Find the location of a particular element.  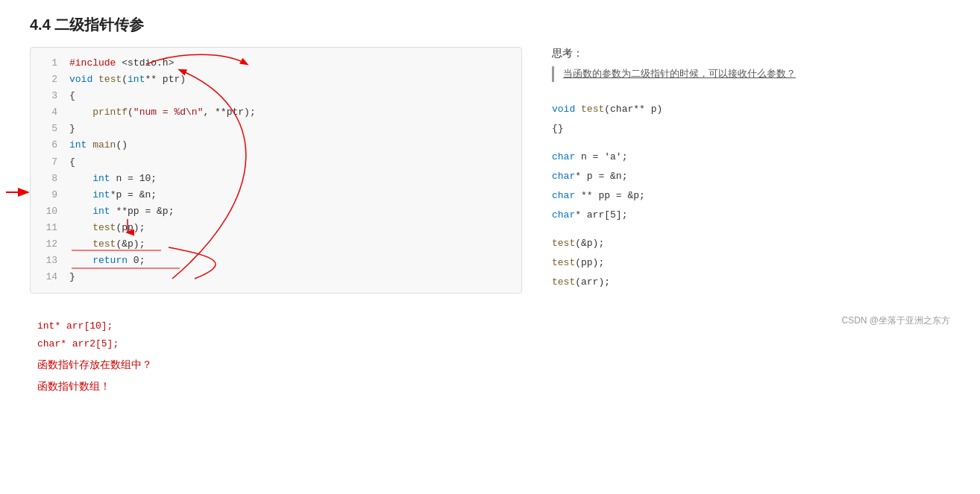

code-line-11: 11 test(pp); is located at coordinates (276, 228).